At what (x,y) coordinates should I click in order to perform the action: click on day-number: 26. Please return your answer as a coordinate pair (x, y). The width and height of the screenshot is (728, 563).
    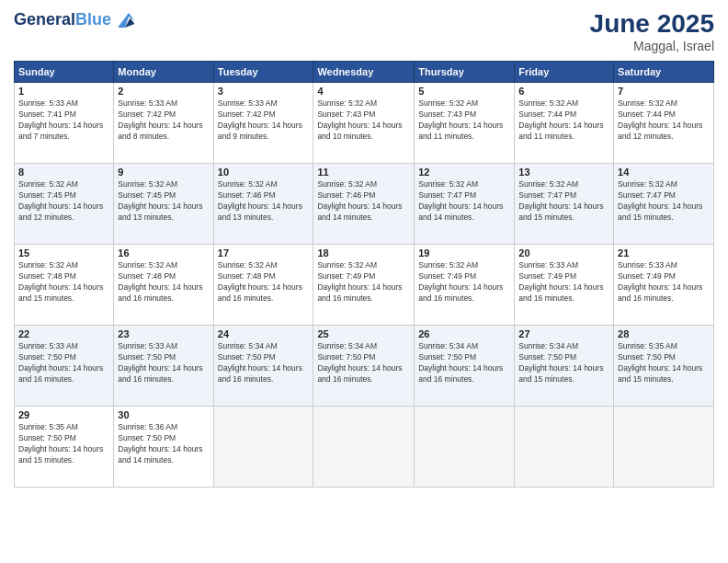
    Looking at the image, I should click on (464, 334).